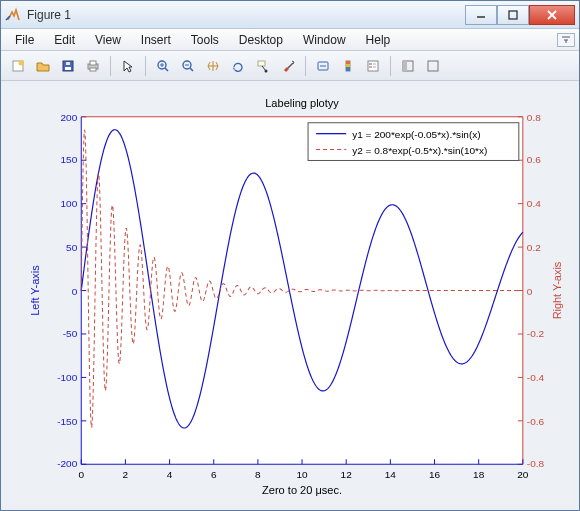 The image size is (580, 511). What do you see at coordinates (536, 422) in the screenshot?
I see `svg-text: -0.6` at bounding box center [536, 422].